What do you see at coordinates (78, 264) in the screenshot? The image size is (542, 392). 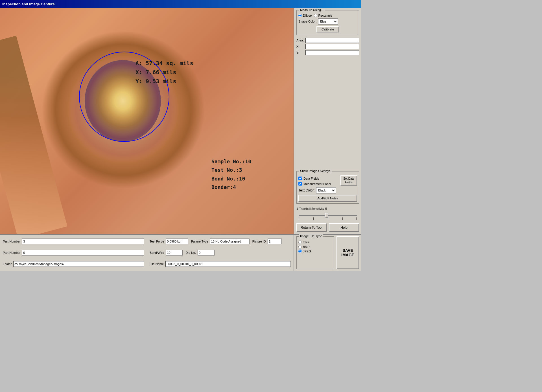 I see `folder-input` at bounding box center [78, 264].